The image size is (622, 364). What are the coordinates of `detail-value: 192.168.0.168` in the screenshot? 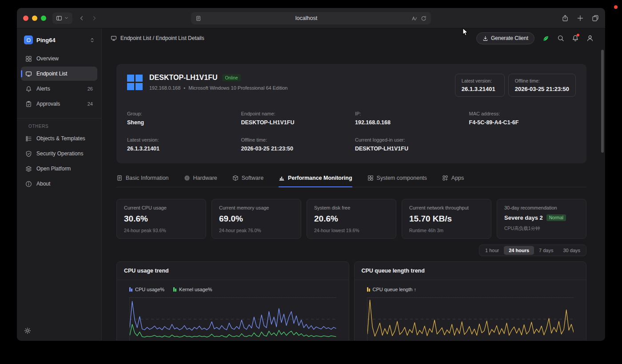 It's located at (409, 123).